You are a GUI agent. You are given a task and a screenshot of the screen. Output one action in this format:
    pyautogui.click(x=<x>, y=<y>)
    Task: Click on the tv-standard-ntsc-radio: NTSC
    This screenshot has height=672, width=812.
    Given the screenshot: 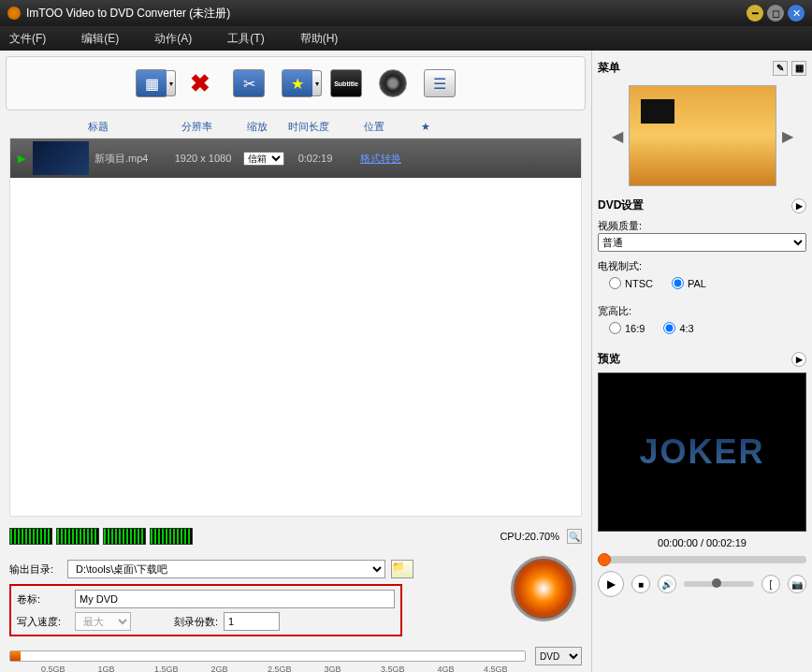 What is the action you would take?
    pyautogui.click(x=631, y=283)
    